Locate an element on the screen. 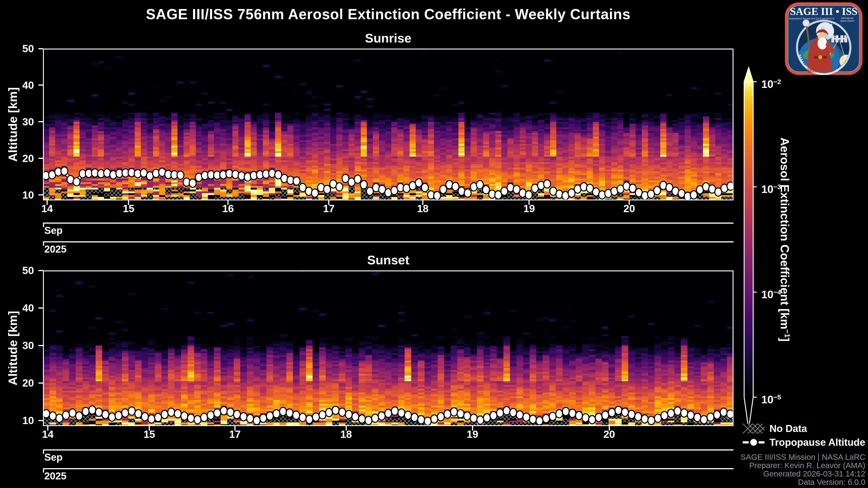  colorbar-gradient-bar is located at coordinates (749, 249).